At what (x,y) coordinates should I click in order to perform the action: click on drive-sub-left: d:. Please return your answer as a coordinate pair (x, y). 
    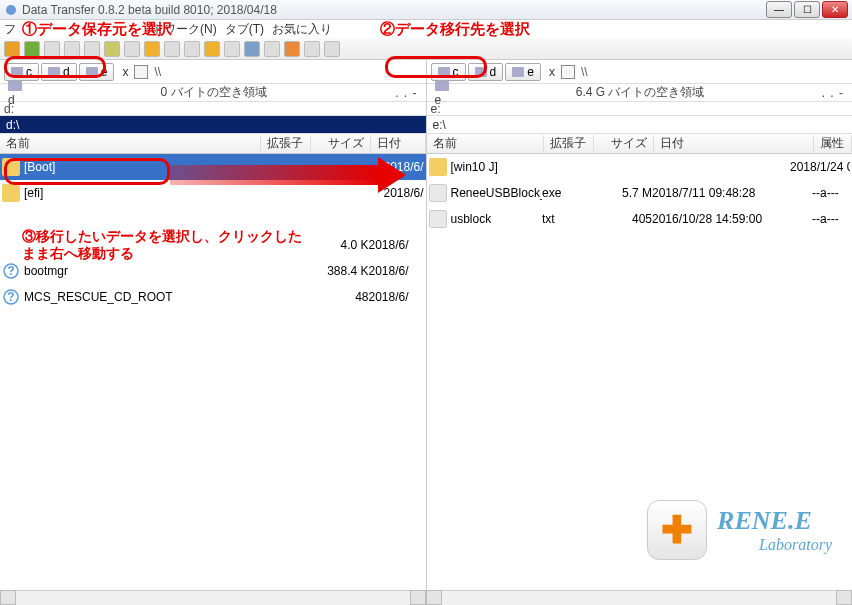
    Looking at the image, I should click on (9, 109).